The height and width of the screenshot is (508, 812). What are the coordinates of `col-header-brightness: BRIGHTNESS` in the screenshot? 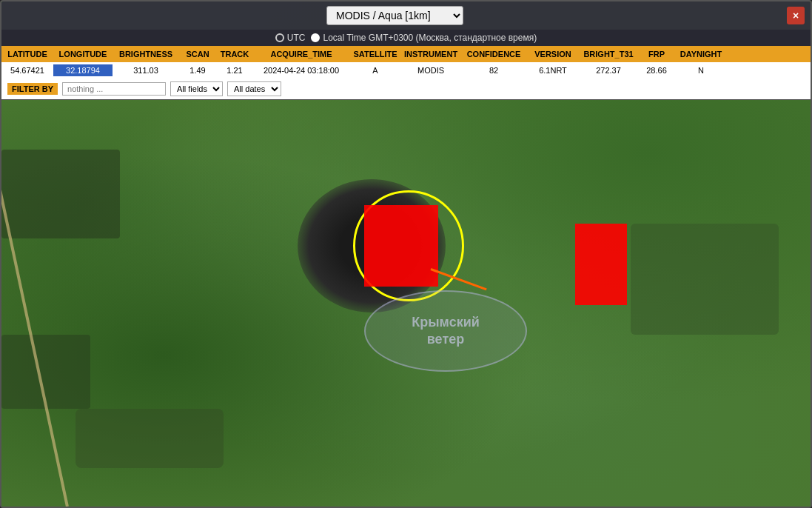 It's located at (146, 54).